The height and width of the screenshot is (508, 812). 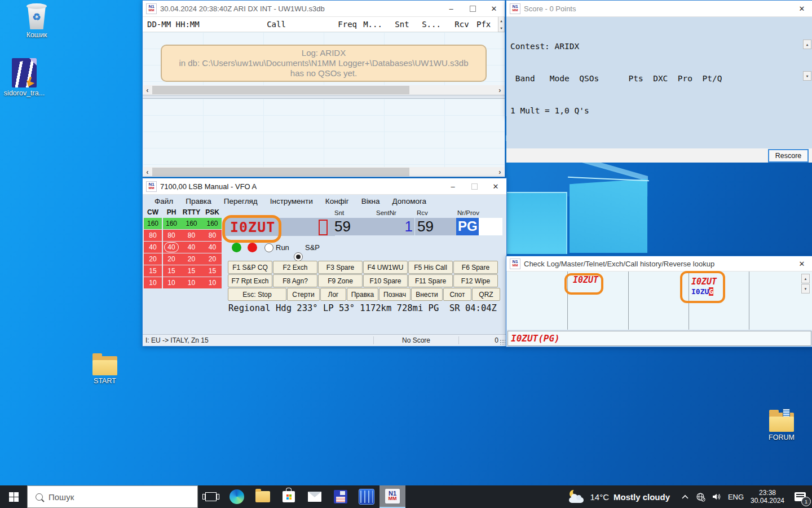 I want to click on store-button: Внести, so click(x=427, y=295).